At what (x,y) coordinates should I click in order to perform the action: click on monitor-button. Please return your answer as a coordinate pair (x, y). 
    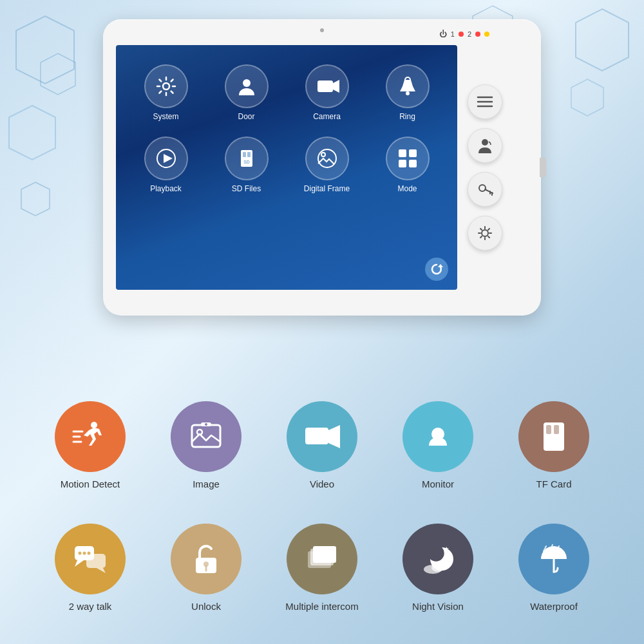
    Looking at the image, I should click on (485, 233).